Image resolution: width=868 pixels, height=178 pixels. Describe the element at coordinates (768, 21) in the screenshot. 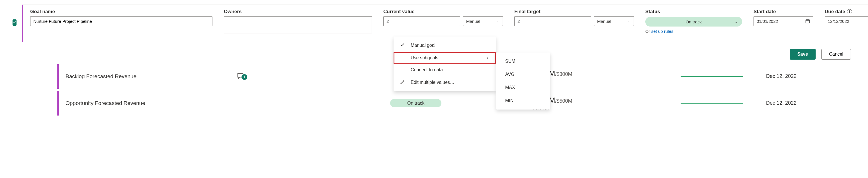

I see `start-date-value: 01/01/2022` at that location.